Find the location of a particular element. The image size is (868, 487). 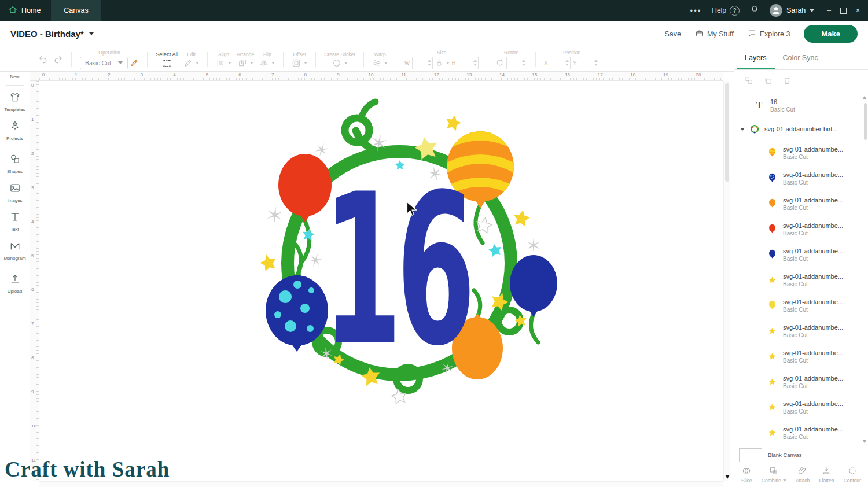

offset-button: Offset is located at coordinates (300, 60).